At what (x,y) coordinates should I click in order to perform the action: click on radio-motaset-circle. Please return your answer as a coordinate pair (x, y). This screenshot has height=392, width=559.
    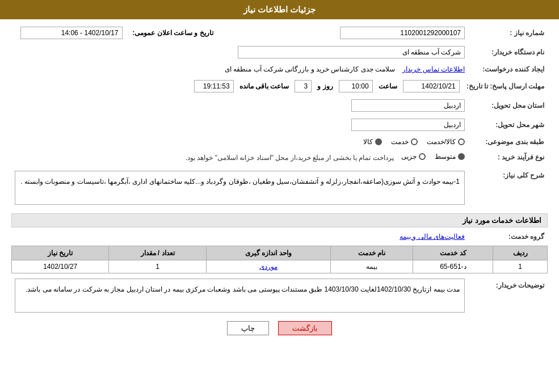
    Looking at the image, I should click on (461, 157).